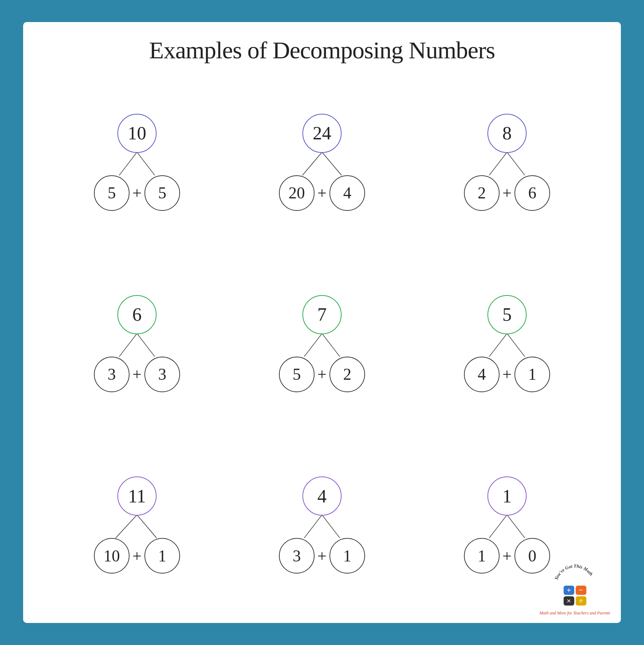  Describe the element at coordinates (581, 590) in the screenshot. I see `minus-icon-cell: −` at that location.